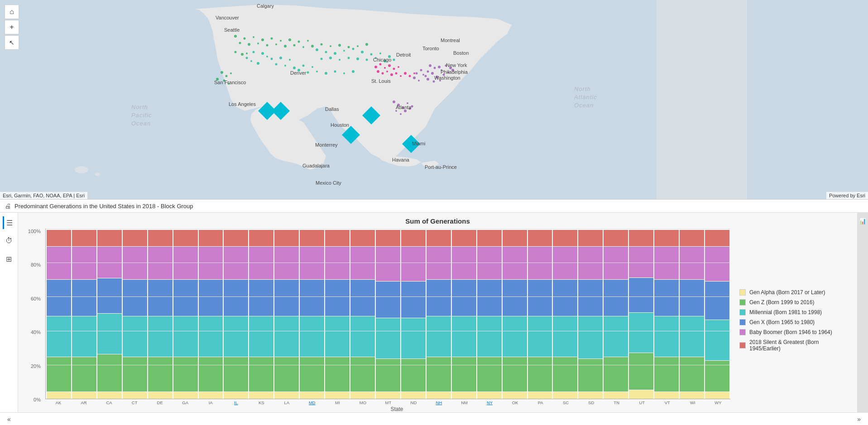 Image resolution: width=868 pixels, height=425 pixels. I want to click on expand-right-icon: », so click(859, 419).